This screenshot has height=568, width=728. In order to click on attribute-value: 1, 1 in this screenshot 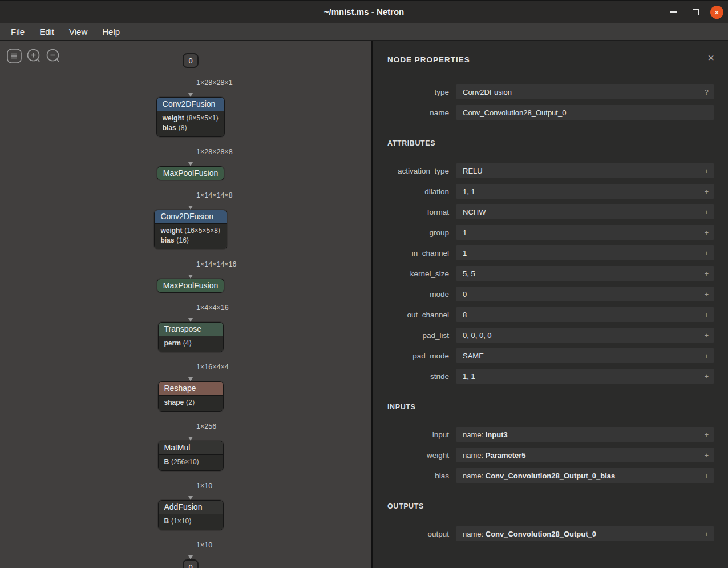, I will do `click(581, 192)`.